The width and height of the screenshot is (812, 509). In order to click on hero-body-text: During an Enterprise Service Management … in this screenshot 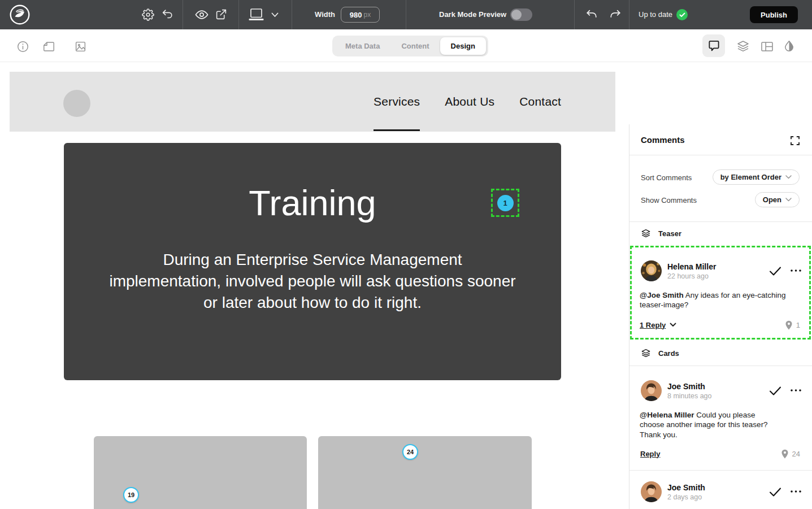, I will do `click(312, 281)`.